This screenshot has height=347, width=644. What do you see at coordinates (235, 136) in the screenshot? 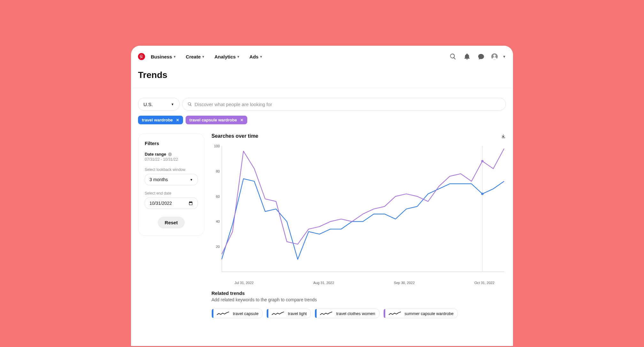
I see `chart-title: Searches over time` at bounding box center [235, 136].